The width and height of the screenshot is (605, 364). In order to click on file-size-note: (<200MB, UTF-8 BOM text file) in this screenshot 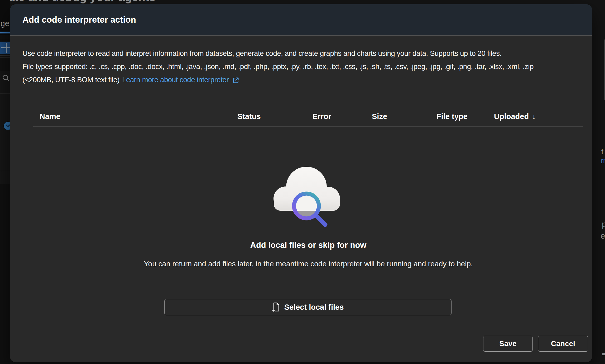, I will do `click(71, 80)`.